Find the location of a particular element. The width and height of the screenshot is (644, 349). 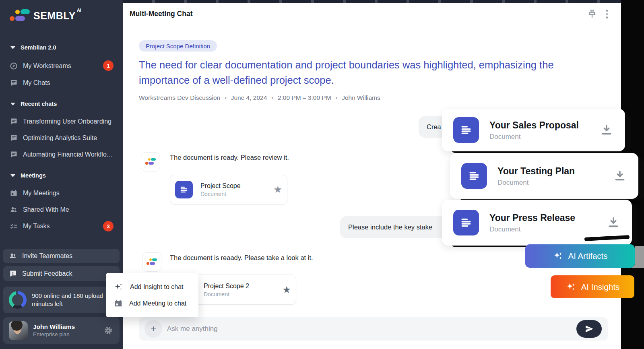

send-icon is located at coordinates (589, 329).